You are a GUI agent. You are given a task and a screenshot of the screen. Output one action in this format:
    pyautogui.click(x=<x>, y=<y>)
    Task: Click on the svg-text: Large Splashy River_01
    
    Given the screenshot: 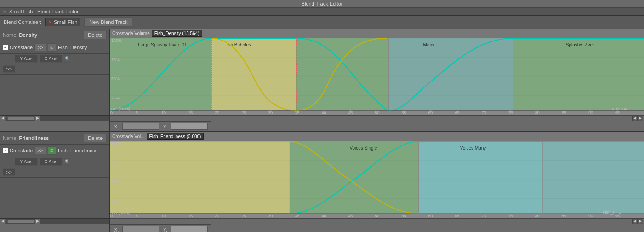 What is the action you would take?
    pyautogui.click(x=163, y=45)
    